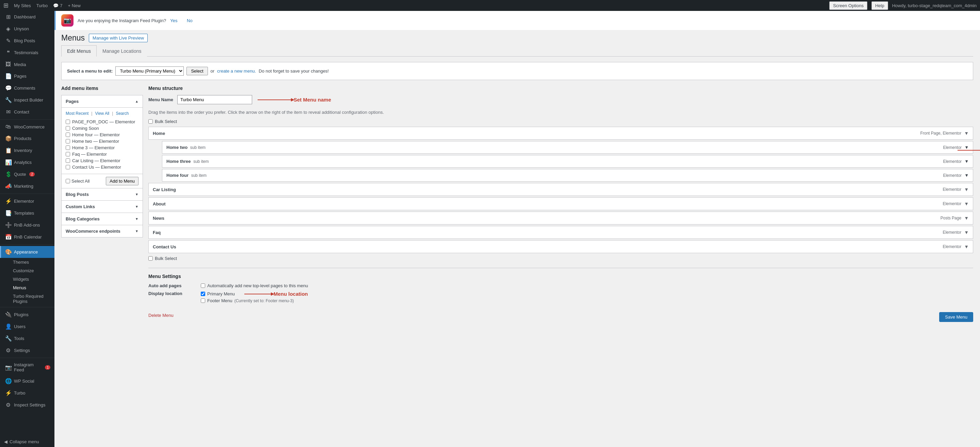  Describe the element at coordinates (966, 204) in the screenshot. I see `menu-item-about-expand: ▼` at that location.